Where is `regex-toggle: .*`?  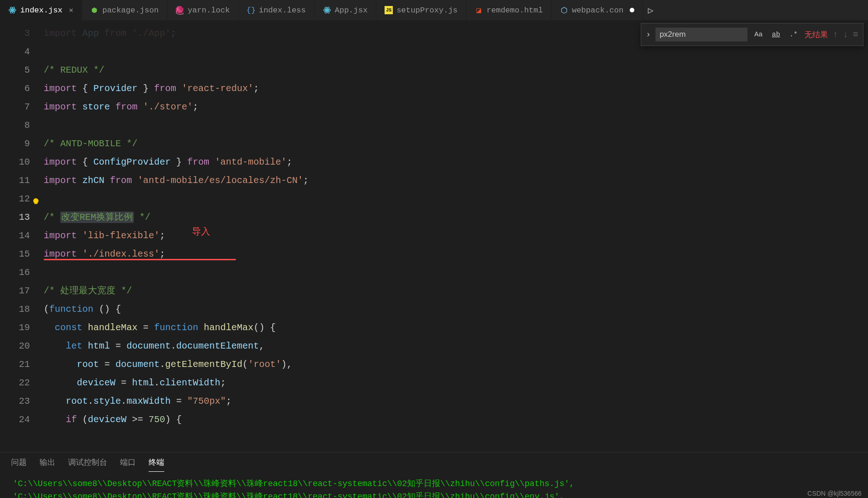
regex-toggle: .* is located at coordinates (793, 35).